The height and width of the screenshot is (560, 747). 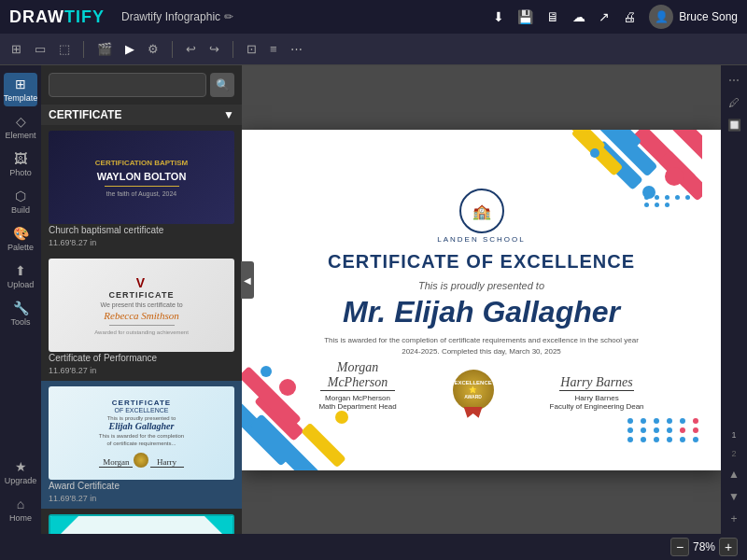 I want to click on sidebar-item-template: ⊞ Template, so click(x=21, y=90).